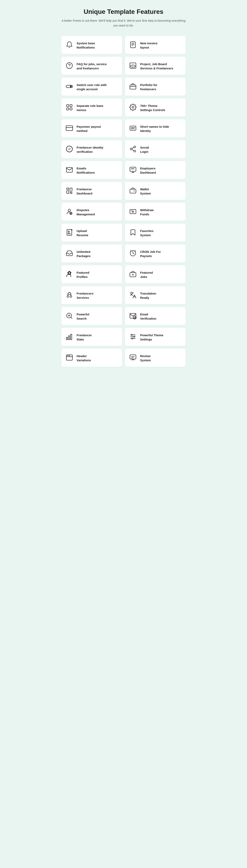 The width and height of the screenshot is (247, 868). Describe the element at coordinates (155, 316) in the screenshot. I see `feature-card-email-verification: Email Verification` at that location.